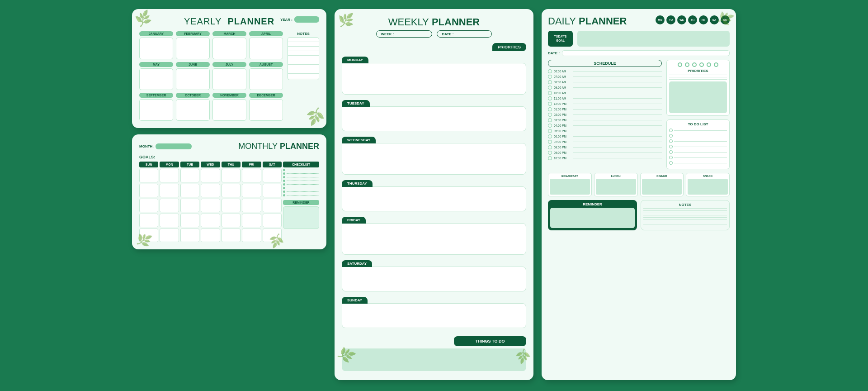 This screenshot has width=868, height=391. What do you see at coordinates (509, 47) in the screenshot?
I see `weekly-priorities-badge: PRIORITIES` at bounding box center [509, 47].